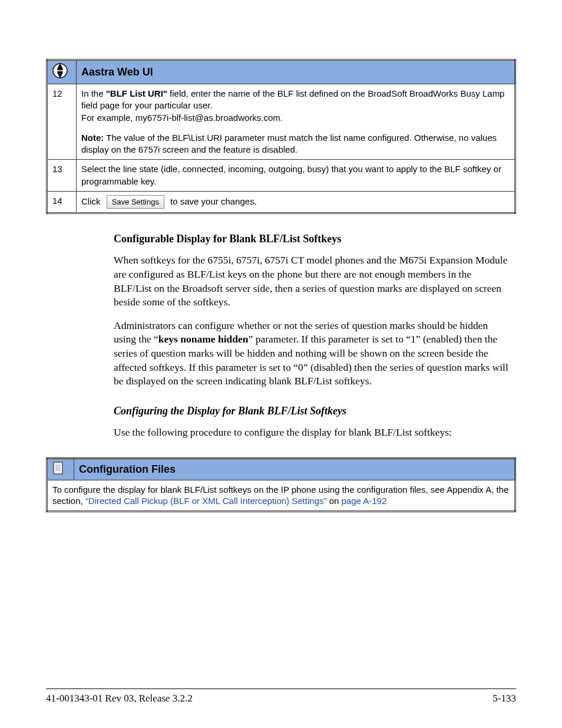 Image resolution: width=562 pixels, height=728 pixels. Describe the element at coordinates (282, 176) in the screenshot. I see `table-row: 13 Select the line state (idle, connecte…` at that location.